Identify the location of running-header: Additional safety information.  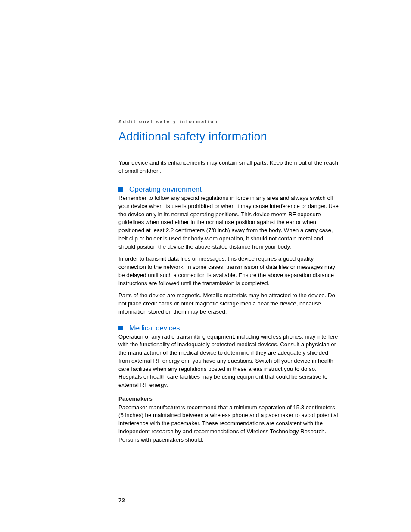
(229, 121).